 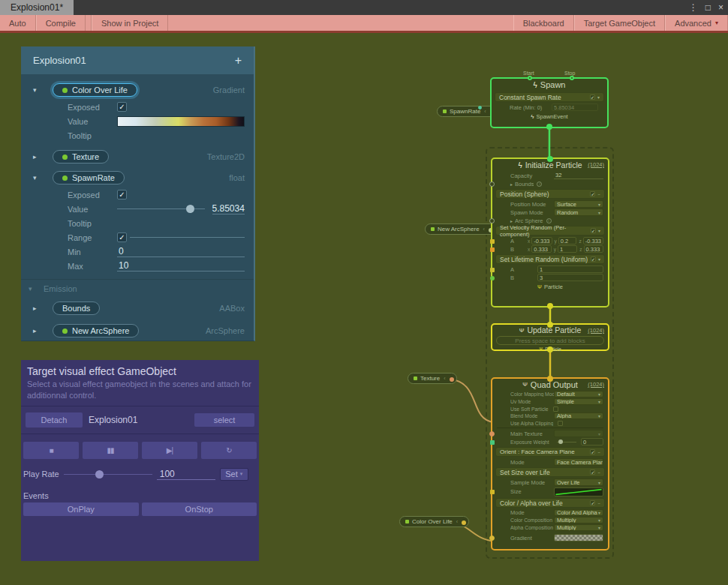 What do you see at coordinates (550, 260) in the screenshot?
I see `set-lifetime-random-block: Set Lifetime Random (Uniform) ✓▾` at bounding box center [550, 260].